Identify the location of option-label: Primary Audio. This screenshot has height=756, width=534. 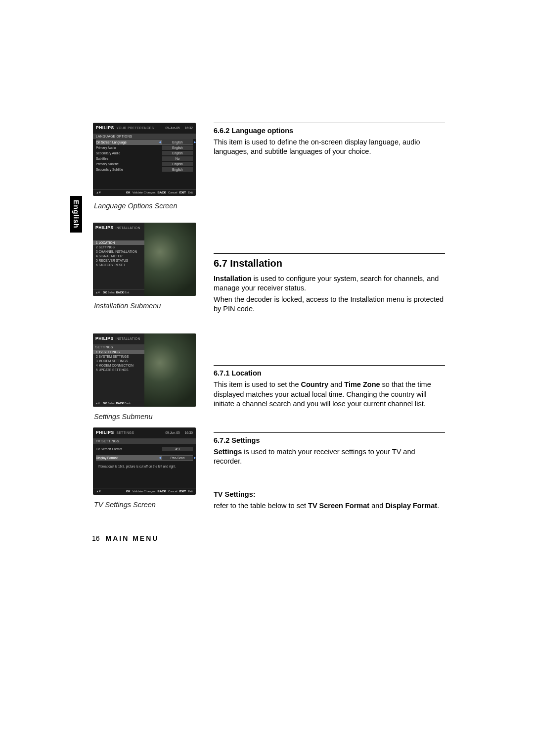
(129, 147).